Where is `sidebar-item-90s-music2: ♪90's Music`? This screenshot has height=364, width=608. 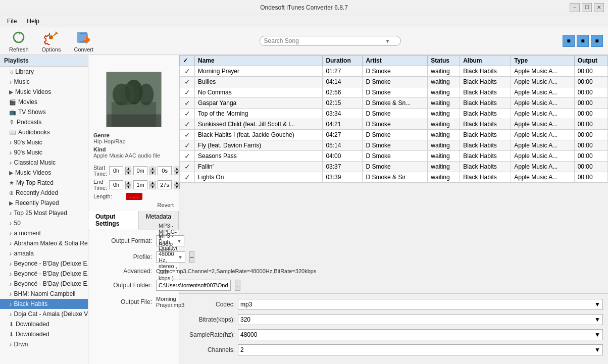 sidebar-item-90s-music2: ♪90's Music is located at coordinates (44, 152).